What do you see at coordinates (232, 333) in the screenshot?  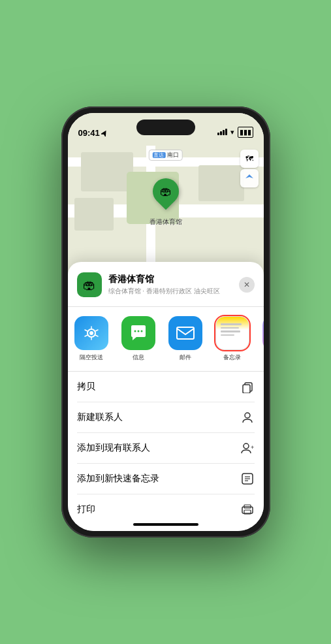 I see `notes-icon-wrap` at bounding box center [232, 333].